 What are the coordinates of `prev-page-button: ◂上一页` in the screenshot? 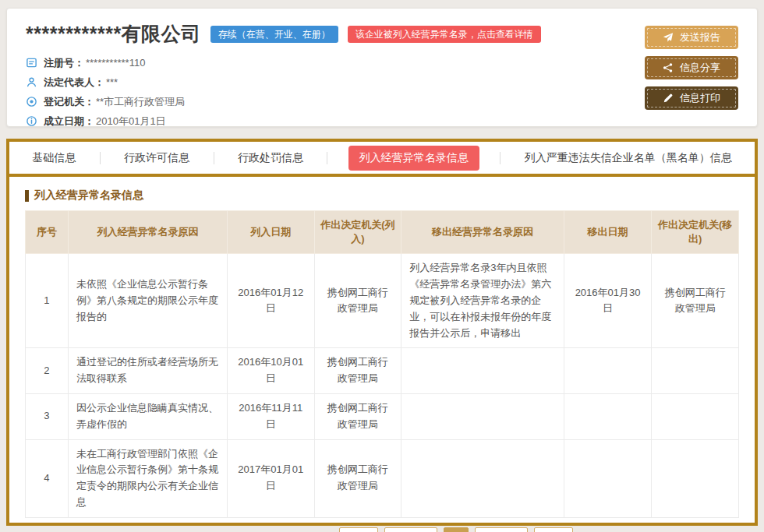 It's located at (411, 530).